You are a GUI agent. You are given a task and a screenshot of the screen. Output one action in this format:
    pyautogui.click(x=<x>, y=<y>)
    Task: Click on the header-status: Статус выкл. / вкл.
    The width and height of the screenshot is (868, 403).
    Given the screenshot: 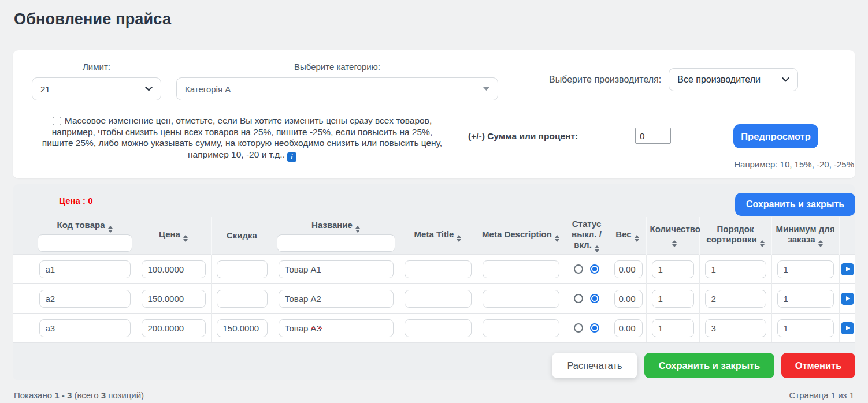 What is the action you would take?
    pyautogui.click(x=587, y=236)
    